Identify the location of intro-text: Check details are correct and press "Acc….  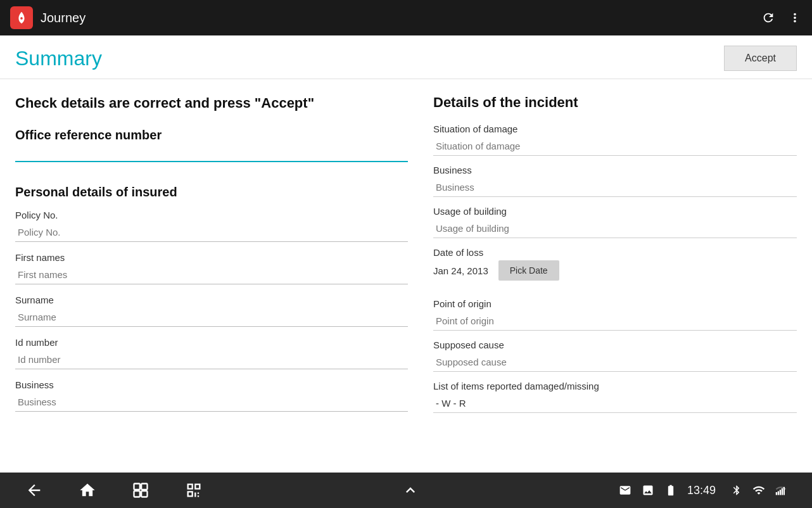
(212, 104).